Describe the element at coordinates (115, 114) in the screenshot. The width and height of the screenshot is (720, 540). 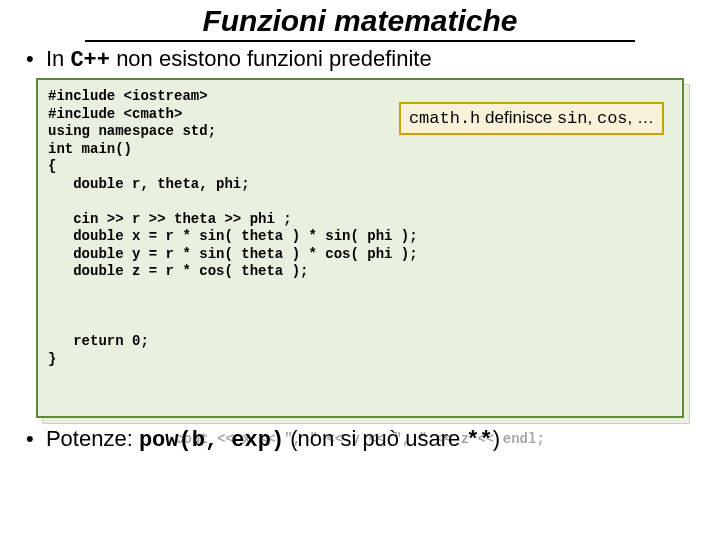
I see `code-line: #include <cmath>` at that location.